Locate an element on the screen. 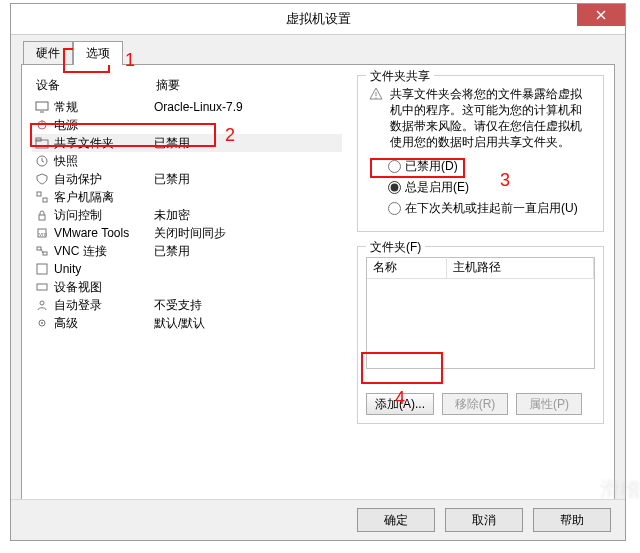 The width and height of the screenshot is (640, 553). list-item-summary: 未加密 is located at coordinates (248, 216).